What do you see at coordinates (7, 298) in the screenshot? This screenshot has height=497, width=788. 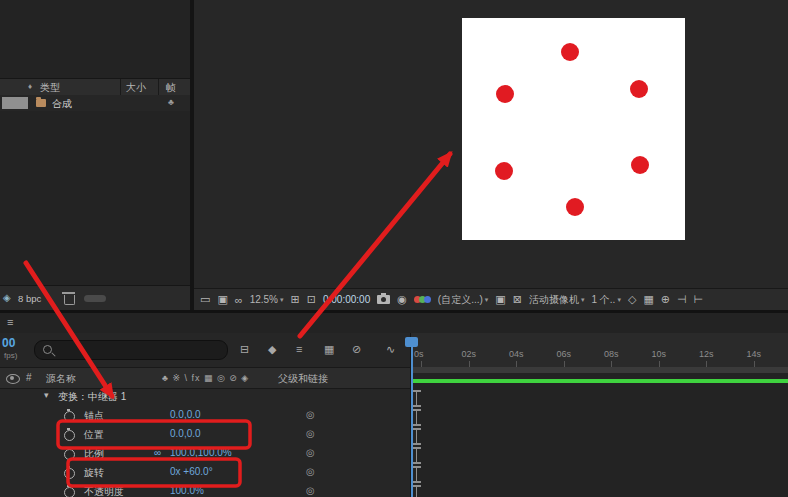 I see `interpret-footage-icon: ◈` at bounding box center [7, 298].